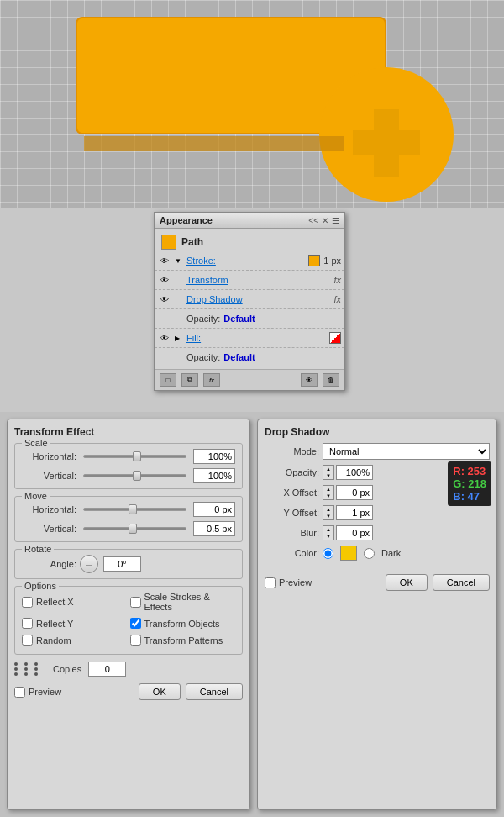  What do you see at coordinates (331, 380) in the screenshot?
I see `footer-delete-icon: 🗑` at bounding box center [331, 380].